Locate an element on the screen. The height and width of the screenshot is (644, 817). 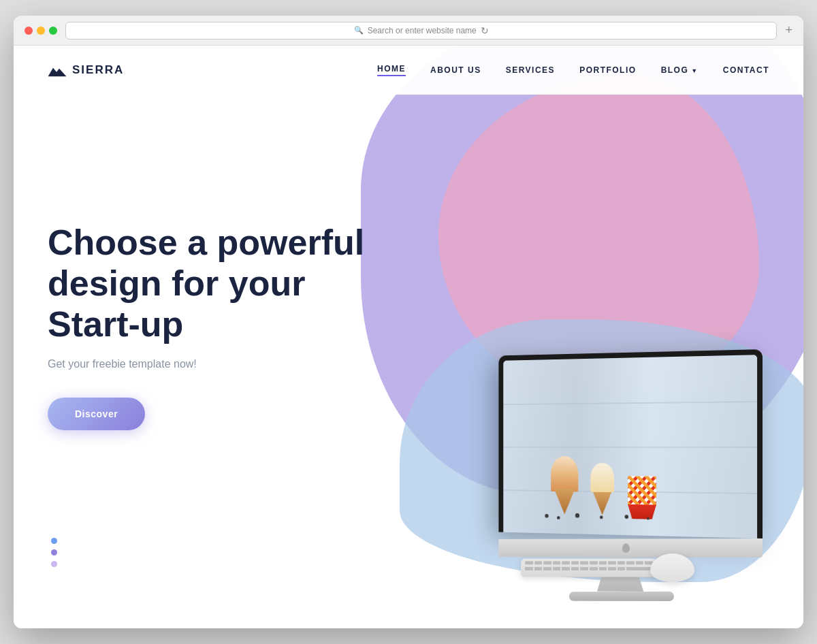
nav-link-blog: BLOG ▼ is located at coordinates (679, 70).